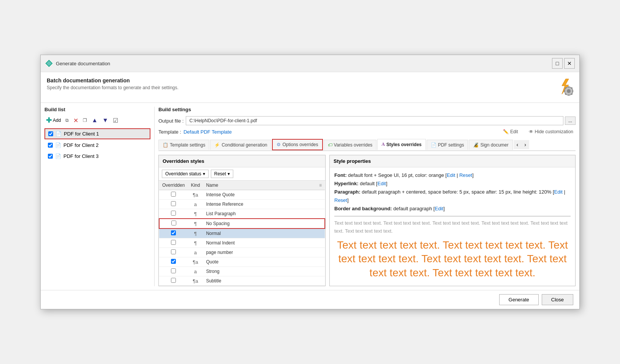 The image size is (620, 364). I want to click on kind-cell: ¶a, so click(195, 195).